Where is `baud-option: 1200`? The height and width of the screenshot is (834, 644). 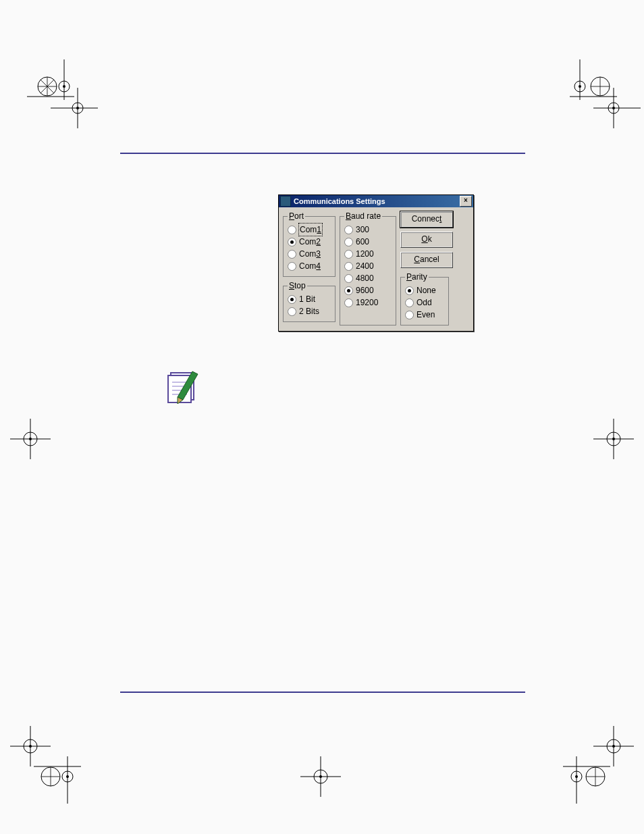 baud-option: 1200 is located at coordinates (368, 254).